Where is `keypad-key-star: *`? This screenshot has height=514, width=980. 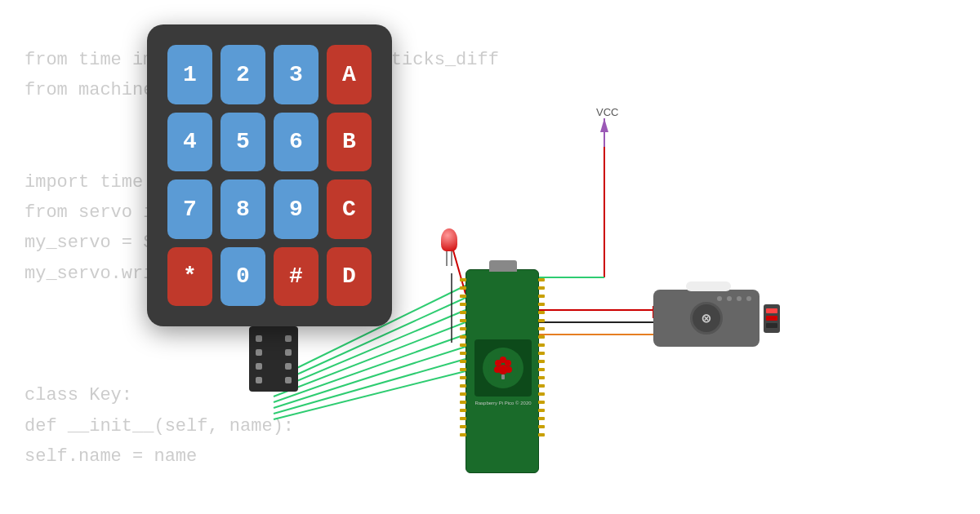 keypad-key-star: * is located at coordinates (189, 277).